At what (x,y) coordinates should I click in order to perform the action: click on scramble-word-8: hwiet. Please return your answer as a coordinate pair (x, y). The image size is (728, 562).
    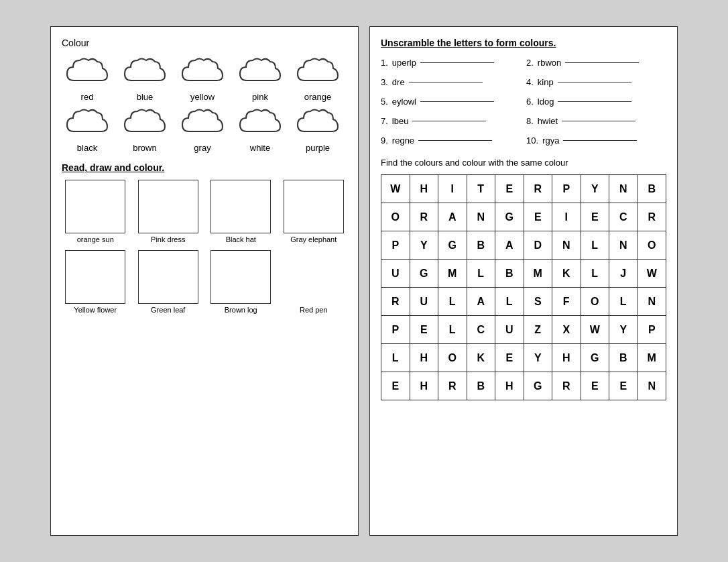
    Looking at the image, I should click on (548, 121).